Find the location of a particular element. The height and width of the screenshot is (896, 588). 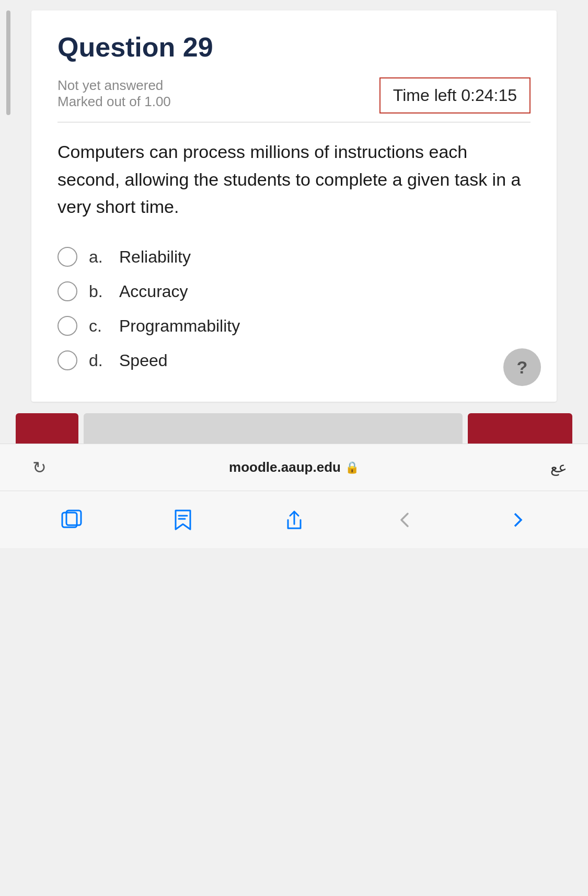

option-d: d. Speed is located at coordinates (294, 360).